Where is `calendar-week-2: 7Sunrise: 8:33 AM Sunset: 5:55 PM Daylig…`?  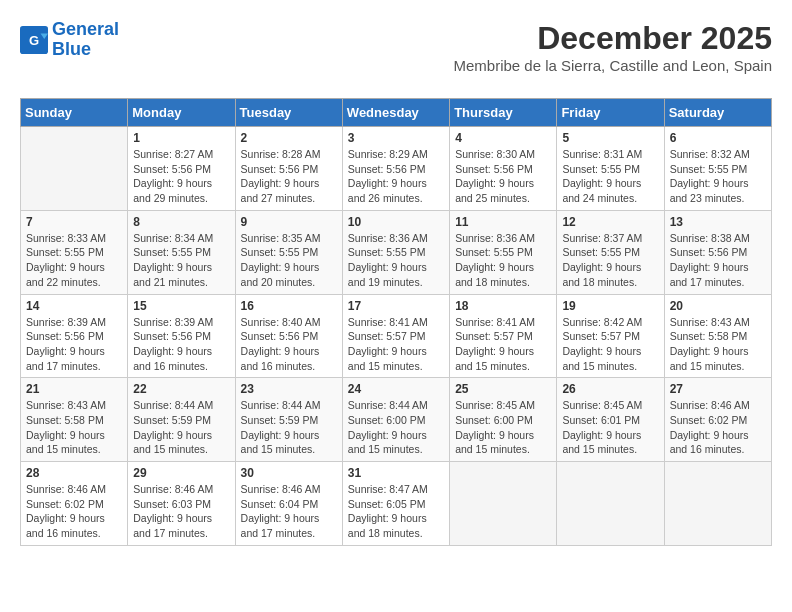 calendar-week-2: 7Sunrise: 8:33 AM Sunset: 5:55 PM Daylig… is located at coordinates (396, 252).